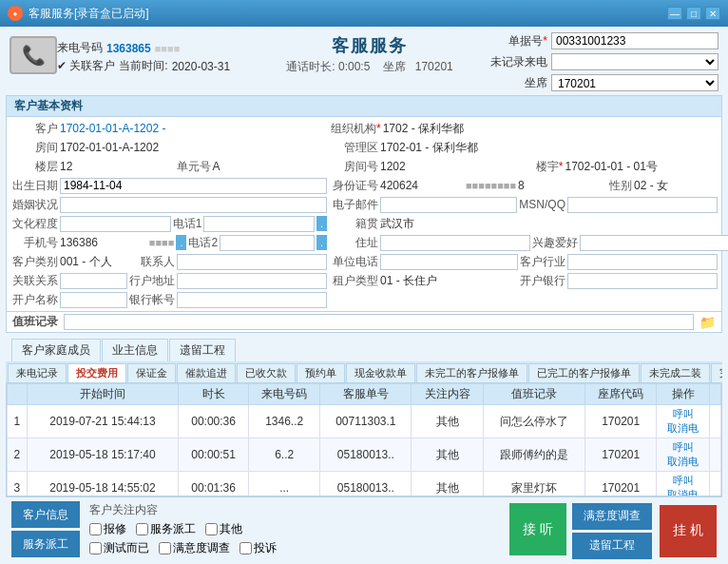 Image resolution: width=728 pixels, height=564 pixels. Describe the element at coordinates (635, 62) in the screenshot. I see `incoming-select` at that location.